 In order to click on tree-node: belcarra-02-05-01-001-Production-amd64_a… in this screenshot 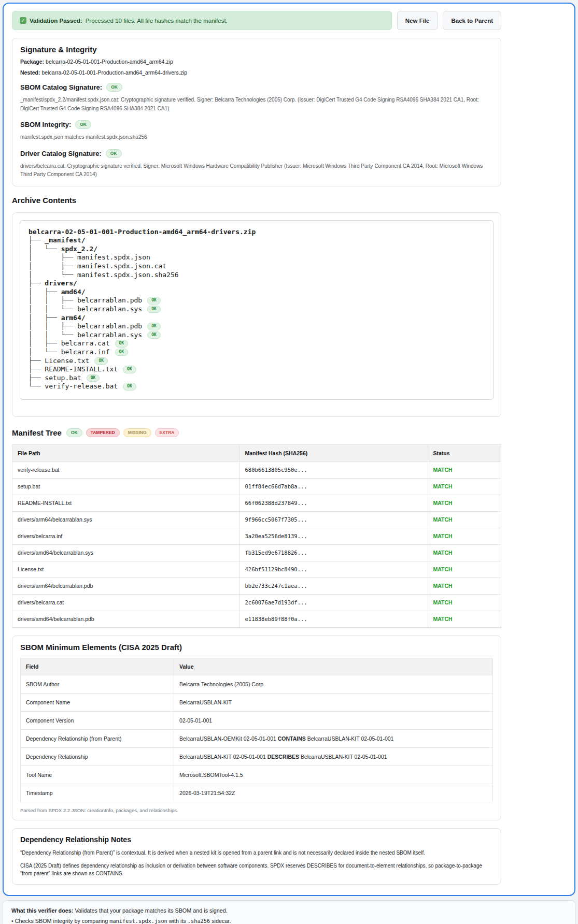, I will do `click(258, 232)`.